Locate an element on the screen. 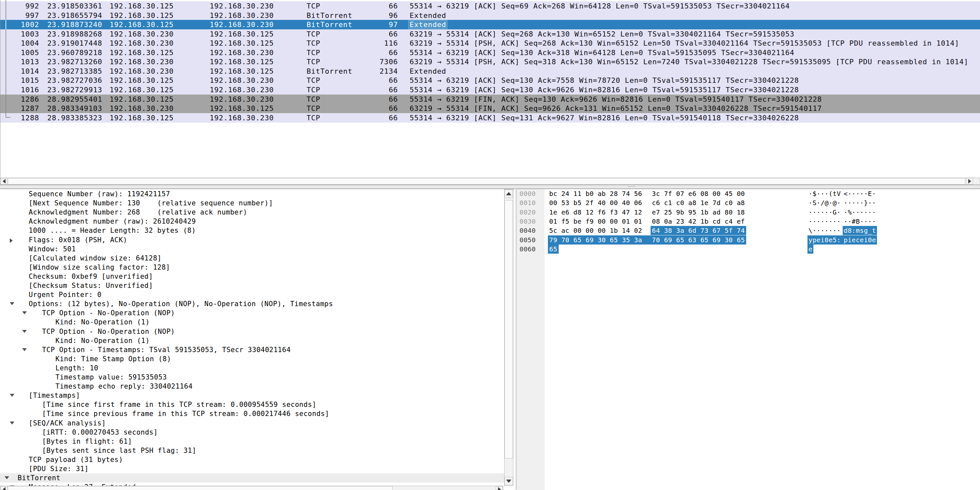 This screenshot has width=980, height=490. tree-row: Length: 10 is located at coordinates (252, 368).